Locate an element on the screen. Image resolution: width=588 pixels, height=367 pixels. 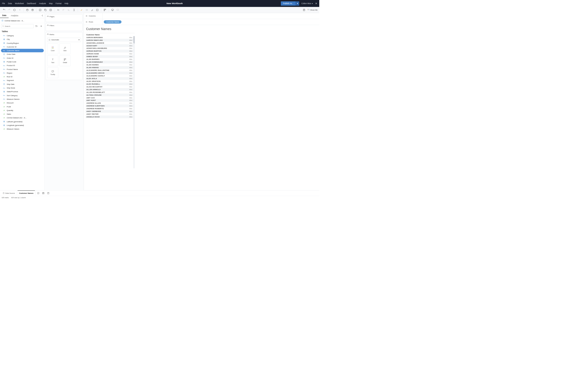
rows-pill-customer-name: Customer Name is located at coordinates (113, 22).